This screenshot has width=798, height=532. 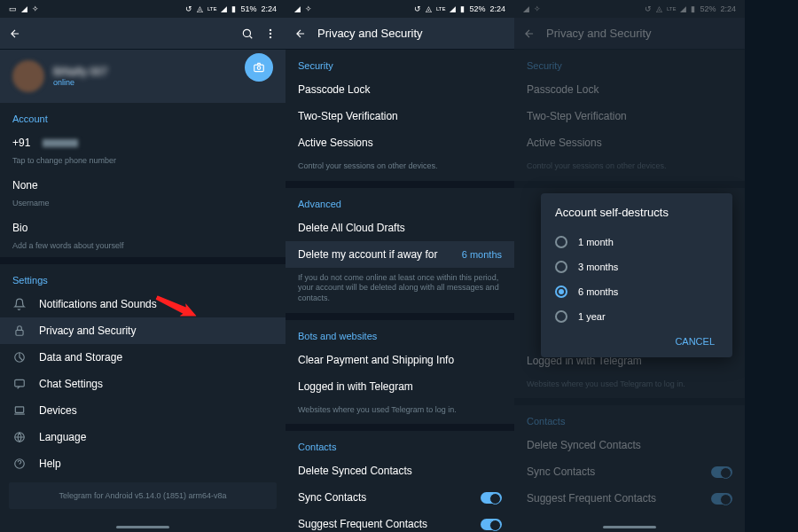 I want to click on more-icon, so click(x=270, y=34).